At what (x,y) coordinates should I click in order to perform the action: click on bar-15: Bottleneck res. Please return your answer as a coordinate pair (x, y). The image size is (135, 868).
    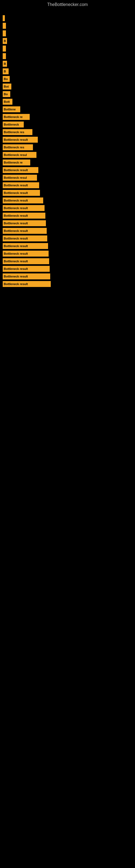
    Looking at the image, I should click on (17, 132).